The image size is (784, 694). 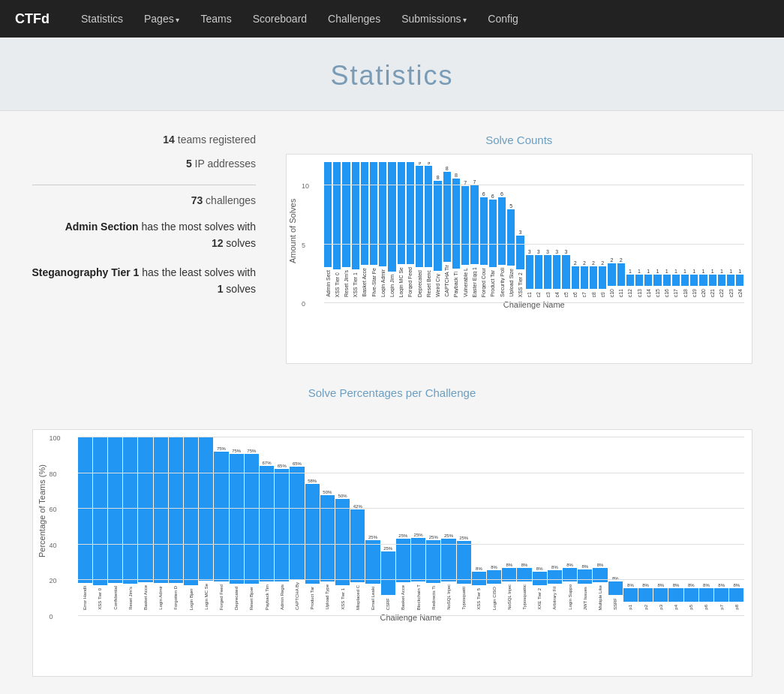 I want to click on bar-label: Product Tar, so click(x=492, y=284).